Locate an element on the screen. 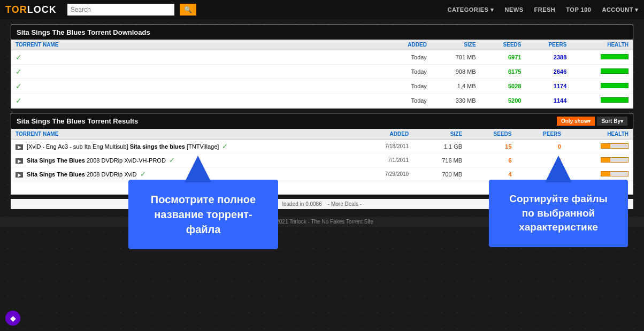 This screenshot has height=331, width=644. results-title: Sita Sings The Blues Torrent Results is located at coordinates (77, 121).